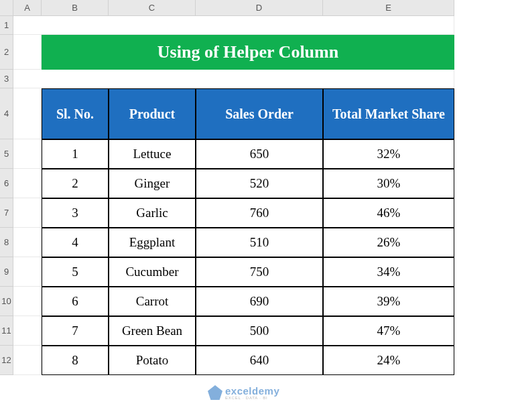 This screenshot has height=420, width=514. Describe the element at coordinates (7, 331) in the screenshot. I see `row-header-11: 11` at that location.